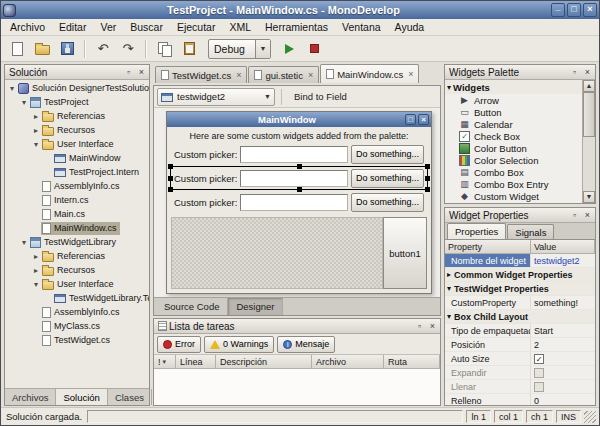 The height and width of the screenshot is (426, 600). What do you see at coordinates (558, 10) in the screenshot?
I see `minimize-icon` at bounding box center [558, 10].